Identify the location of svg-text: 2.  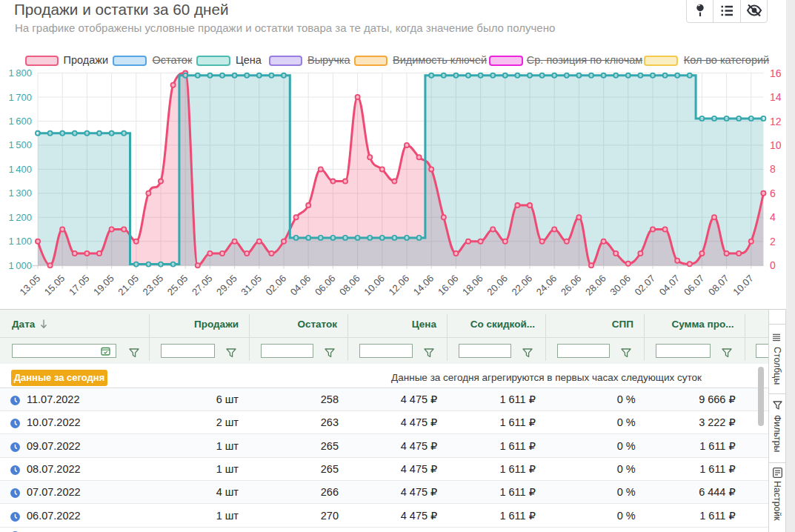
(773, 242).